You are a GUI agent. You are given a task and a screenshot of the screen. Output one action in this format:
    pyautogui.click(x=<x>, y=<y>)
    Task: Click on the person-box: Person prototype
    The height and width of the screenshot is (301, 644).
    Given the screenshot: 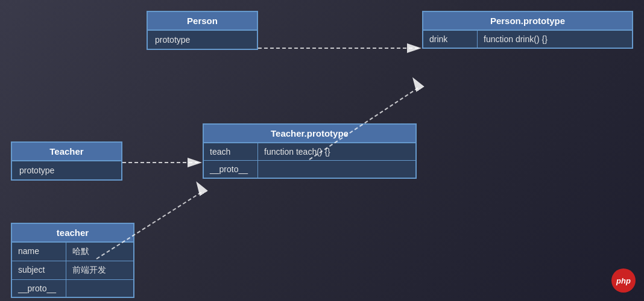 What is the action you would take?
    pyautogui.click(x=203, y=30)
    